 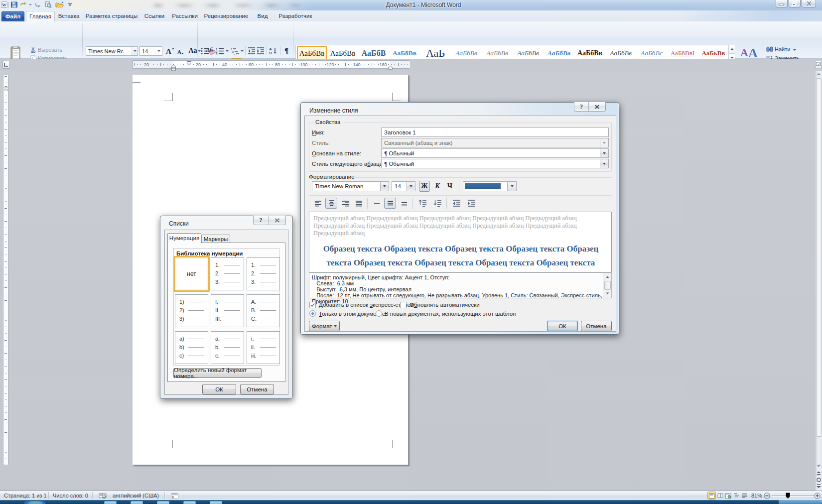 I want to click on svg-text: т, so click(x=234, y=54).